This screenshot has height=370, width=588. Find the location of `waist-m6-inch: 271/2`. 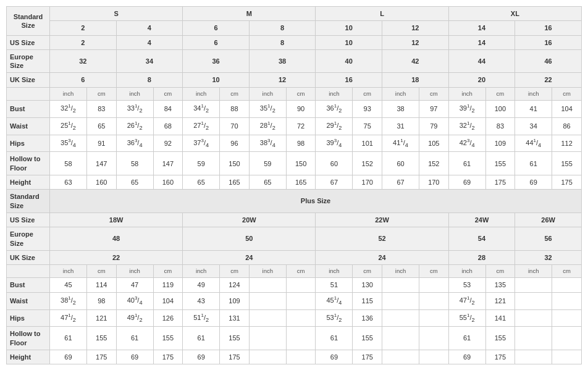

waist-m6-inch: 271/2 is located at coordinates (201, 126).